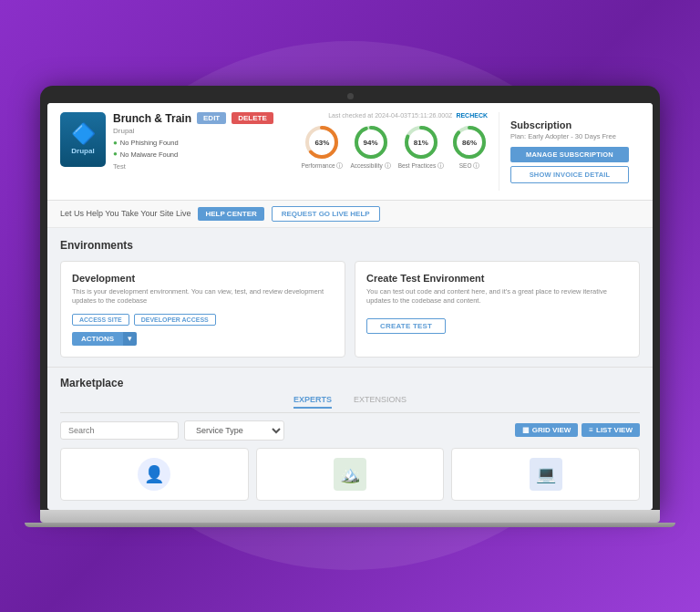 This screenshot has width=700, height=612. I want to click on test-card-title: Create Test Environment, so click(498, 278).